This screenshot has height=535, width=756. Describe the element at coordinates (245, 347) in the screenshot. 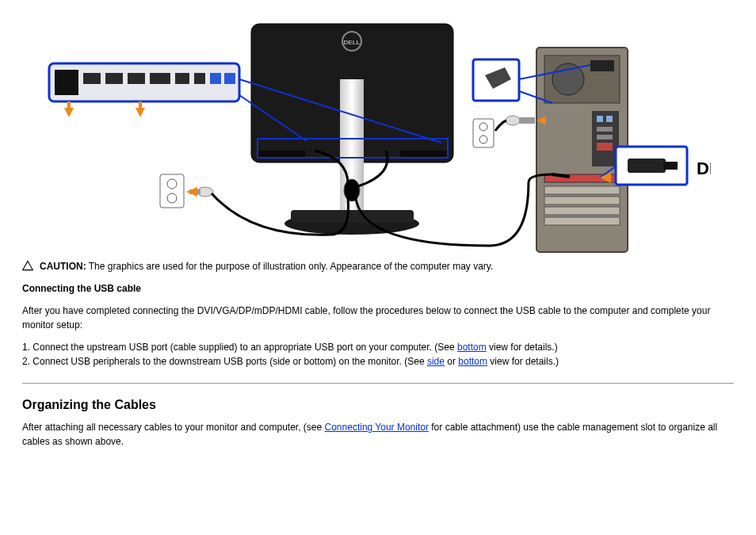

I see `usb-step1-text: Connect the upstream USB port (cable sup…` at that location.